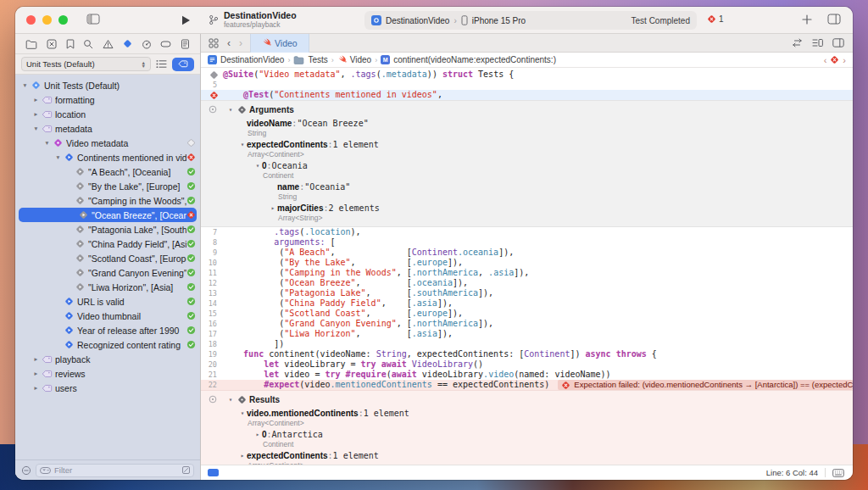 Image resolution: width=868 pixels, height=490 pixels. I want to click on source-control-navigator-icon, so click(52, 44).